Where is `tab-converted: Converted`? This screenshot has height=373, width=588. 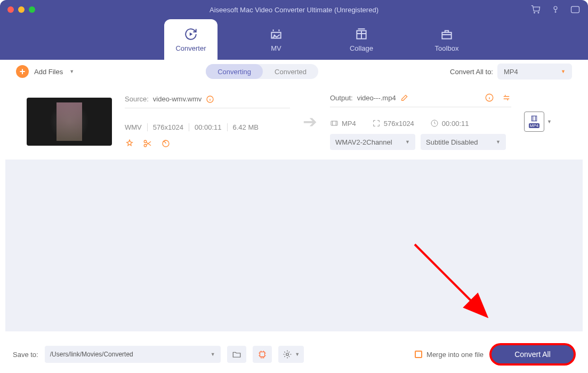 tab-converted: Converted is located at coordinates (291, 72).